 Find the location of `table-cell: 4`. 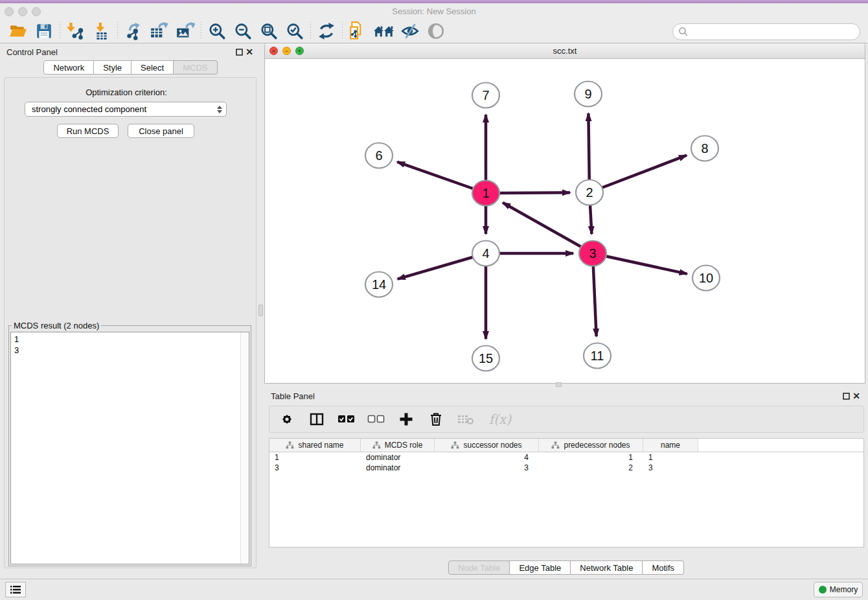

table-cell: 4 is located at coordinates (487, 457).